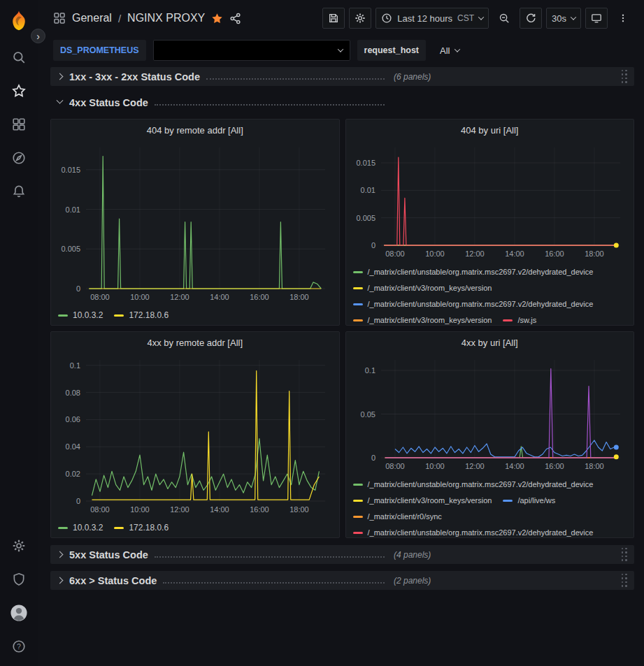 The image size is (644, 666). Describe the element at coordinates (19, 158) in the screenshot. I see `explore-compass-icon` at that location.